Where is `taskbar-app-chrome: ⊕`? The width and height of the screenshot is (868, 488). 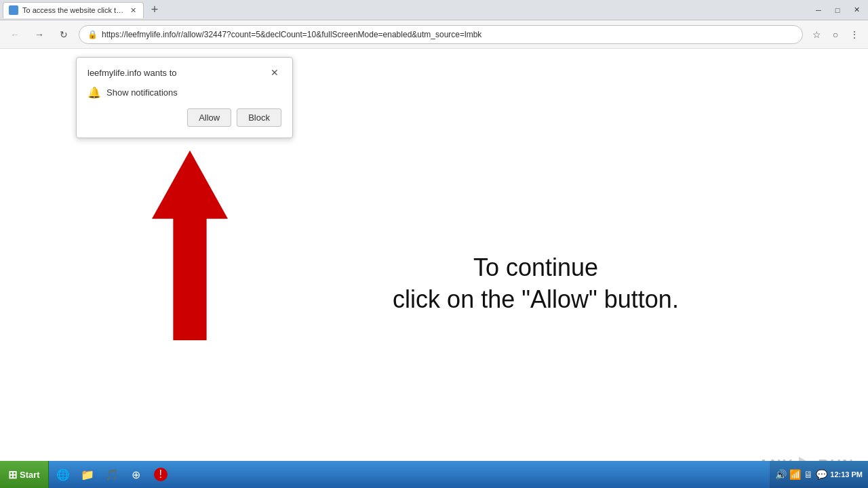 taskbar-app-chrome: ⊕ is located at coordinates (136, 474).